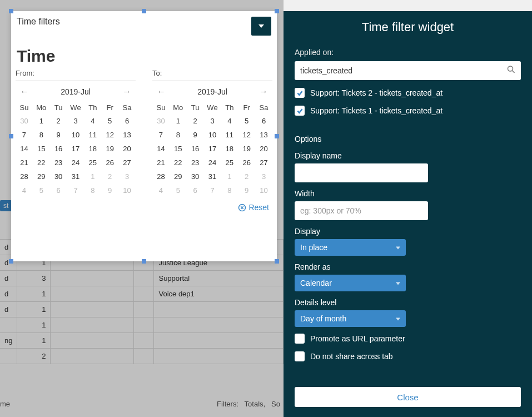 The height and width of the screenshot is (417, 532). What do you see at coordinates (350, 283) in the screenshot?
I see `render-as-select: Calendar` at bounding box center [350, 283].